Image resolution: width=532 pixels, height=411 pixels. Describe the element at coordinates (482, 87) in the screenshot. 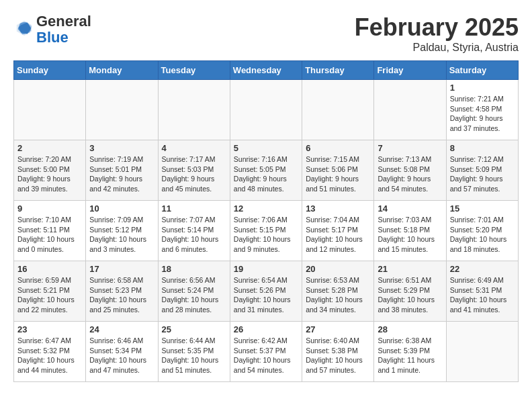

I see `day-number: 1` at that location.